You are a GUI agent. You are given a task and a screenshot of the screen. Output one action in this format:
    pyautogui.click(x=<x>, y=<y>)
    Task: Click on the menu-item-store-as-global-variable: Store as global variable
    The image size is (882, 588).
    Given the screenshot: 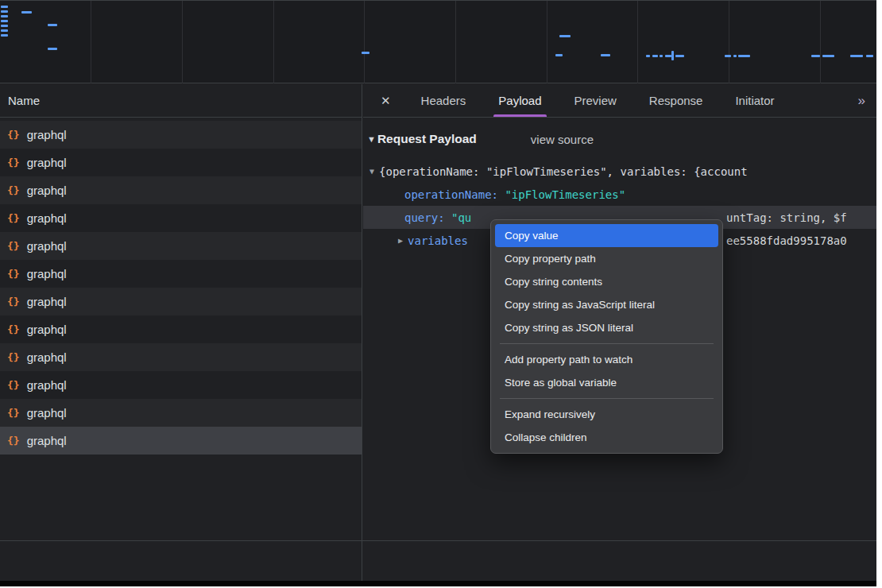 What is the action you would take?
    pyautogui.click(x=607, y=383)
    